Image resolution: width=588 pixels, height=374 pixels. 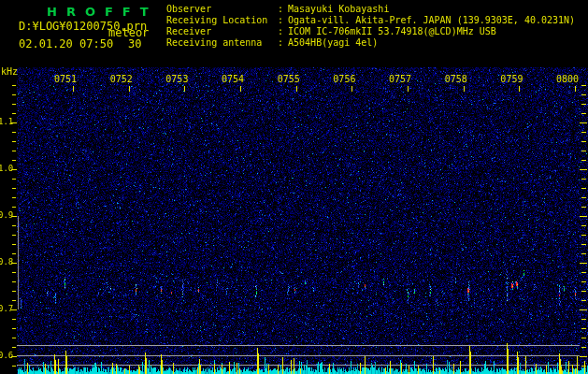 I want to click on receiver-row: Receiver:ICOM IC-706mkII 53.74918(@LCD)M…, so click(x=370, y=32).